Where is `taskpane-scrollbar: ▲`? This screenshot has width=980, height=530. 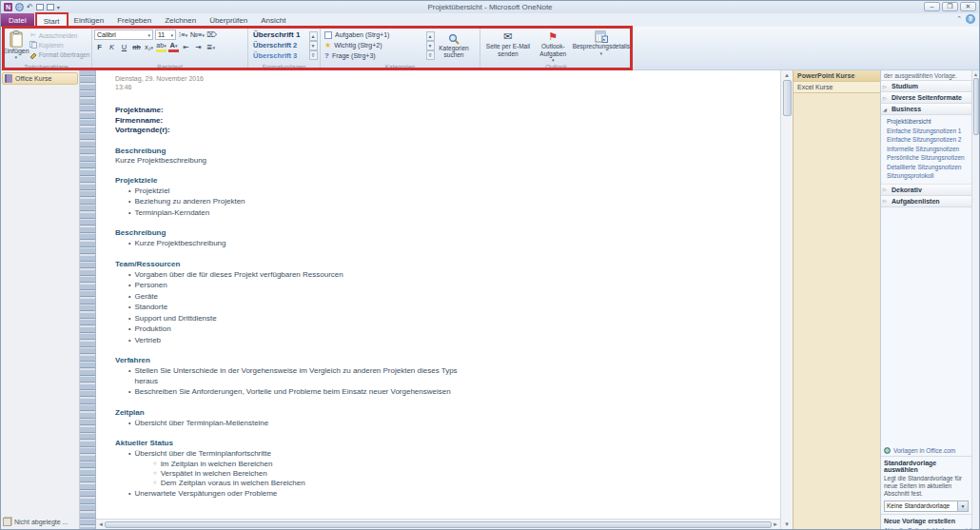 taskpane-scrollbar: ▲ is located at coordinates (975, 300).